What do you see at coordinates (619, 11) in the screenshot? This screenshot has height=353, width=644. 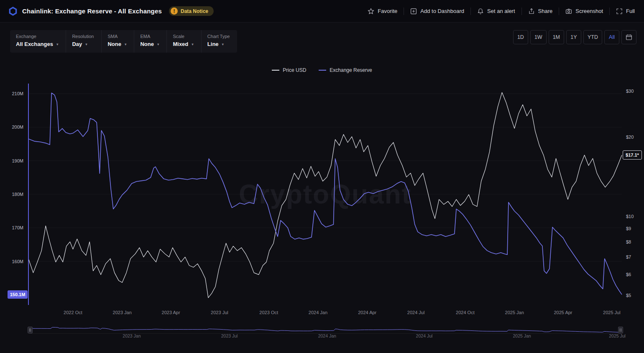 I see `expand-icon` at bounding box center [619, 11].